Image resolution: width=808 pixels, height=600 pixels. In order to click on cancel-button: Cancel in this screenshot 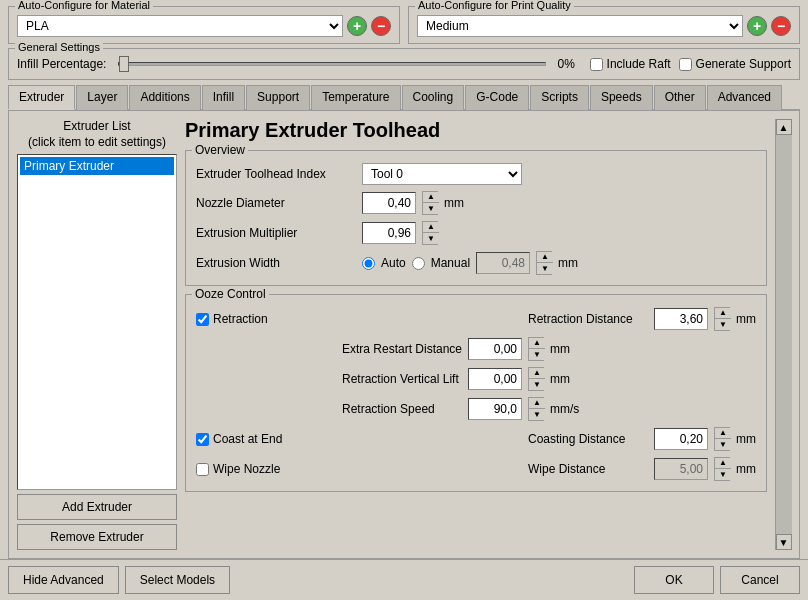, I will do `click(760, 580)`.